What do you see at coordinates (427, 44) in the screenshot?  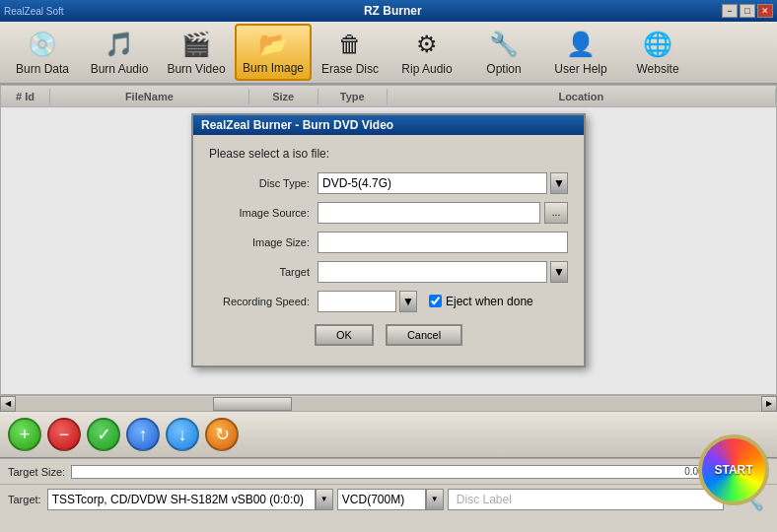 I see `rip-audio-icon: ⚙` at bounding box center [427, 44].